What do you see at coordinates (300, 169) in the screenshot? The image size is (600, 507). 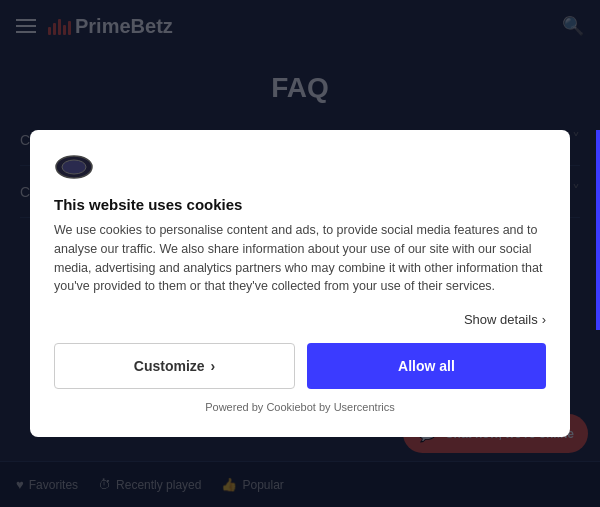 I see `cookie-logo` at bounding box center [300, 169].